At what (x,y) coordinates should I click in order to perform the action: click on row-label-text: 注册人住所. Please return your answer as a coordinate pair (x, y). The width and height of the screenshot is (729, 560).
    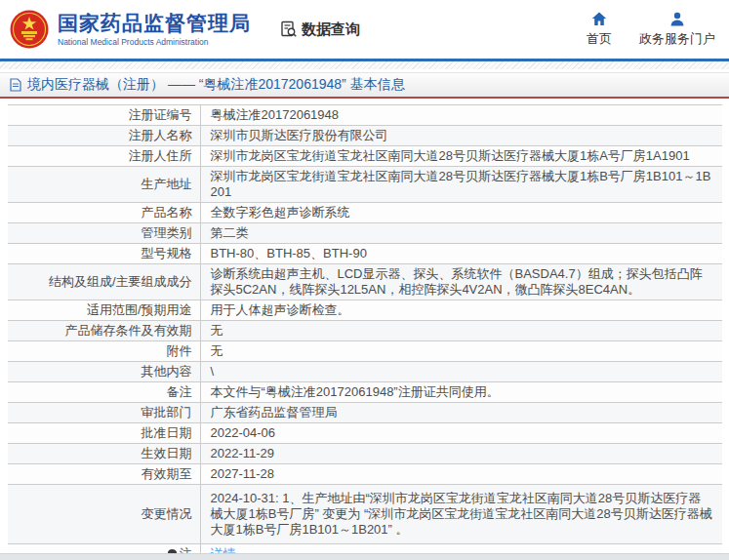
    Looking at the image, I should click on (160, 156).